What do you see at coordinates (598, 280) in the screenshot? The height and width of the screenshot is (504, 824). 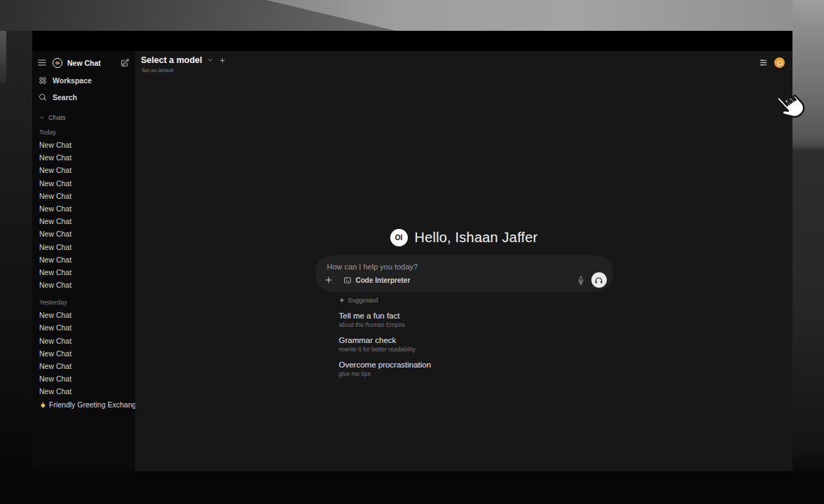 I see `headphones-icon` at bounding box center [598, 280].